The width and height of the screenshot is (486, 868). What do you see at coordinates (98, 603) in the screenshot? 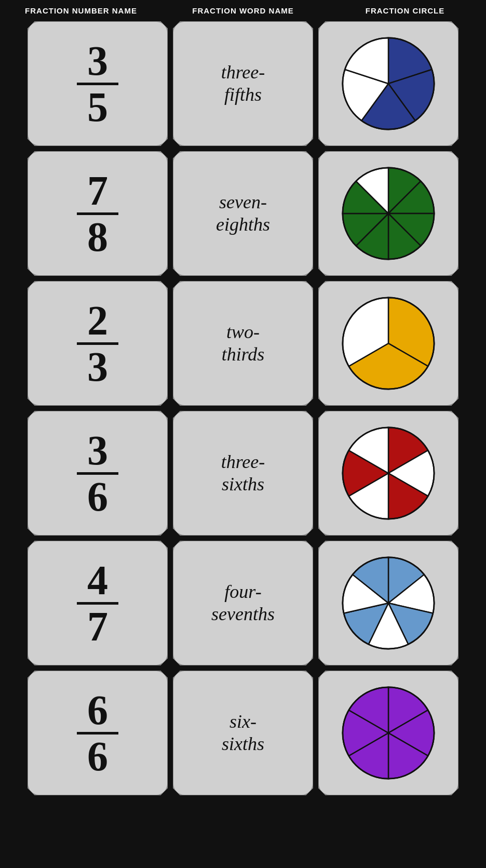
I see `number-cell-5: 4 7` at bounding box center [98, 603].